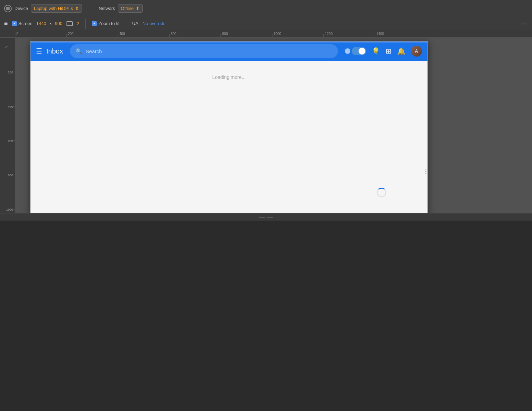 This screenshot has width=532, height=411. Describe the element at coordinates (128, 8) in the screenshot. I see `network-status: Offline` at that location.